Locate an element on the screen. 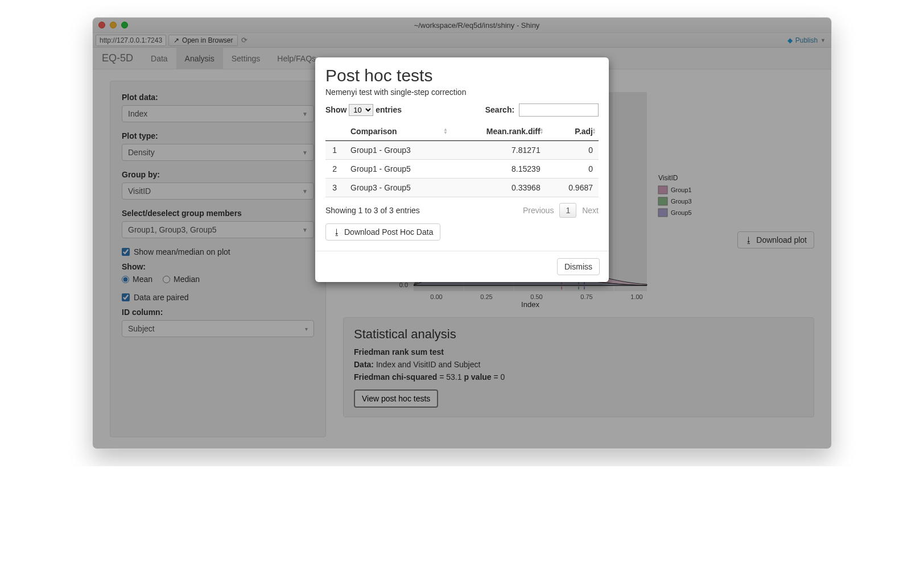 The width and height of the screenshot is (924, 568). cell-diff: 0.33968 is located at coordinates (498, 188).